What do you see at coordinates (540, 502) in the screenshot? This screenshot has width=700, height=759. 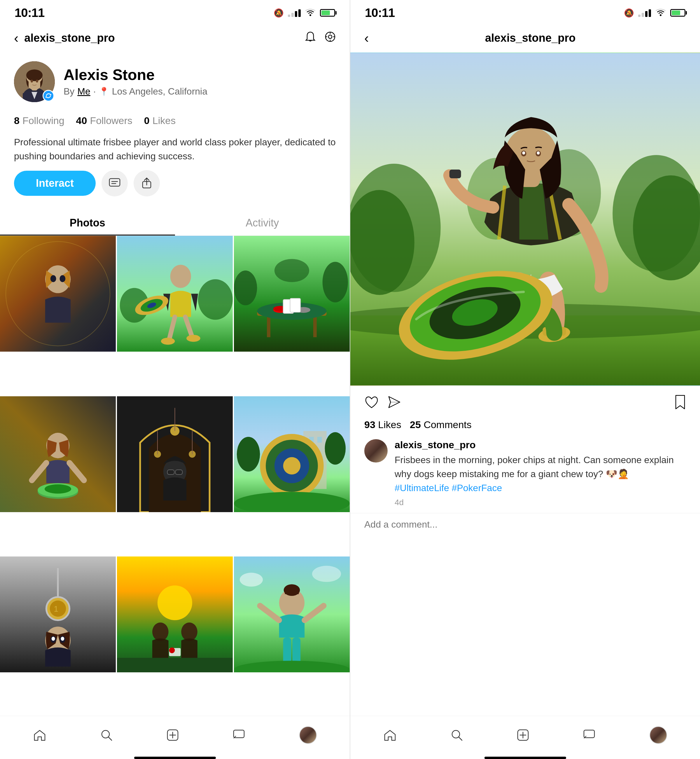 I see `comment-timestamp: 4d` at bounding box center [540, 502].